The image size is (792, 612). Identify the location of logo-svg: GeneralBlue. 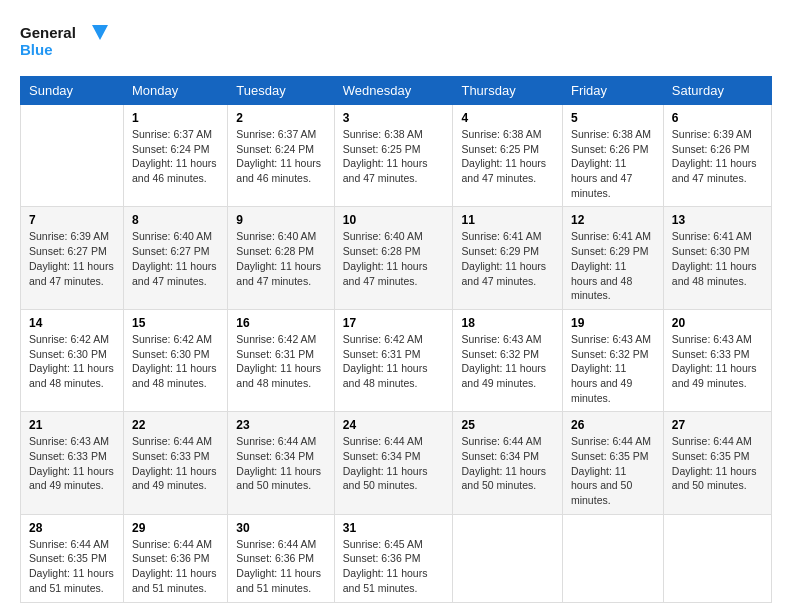
(65, 40).